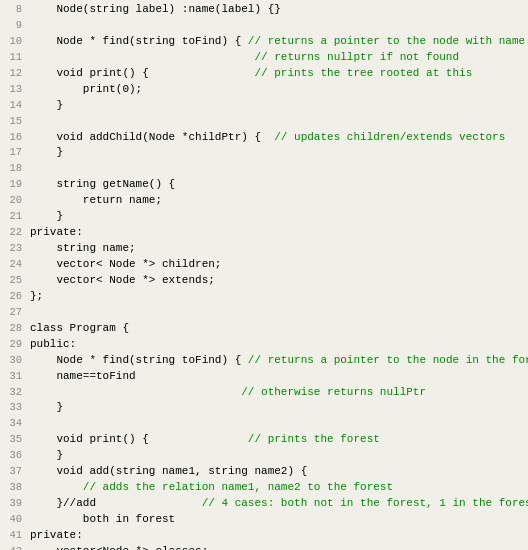  What do you see at coordinates (264, 26) in the screenshot?
I see `code-line: 9` at bounding box center [264, 26].